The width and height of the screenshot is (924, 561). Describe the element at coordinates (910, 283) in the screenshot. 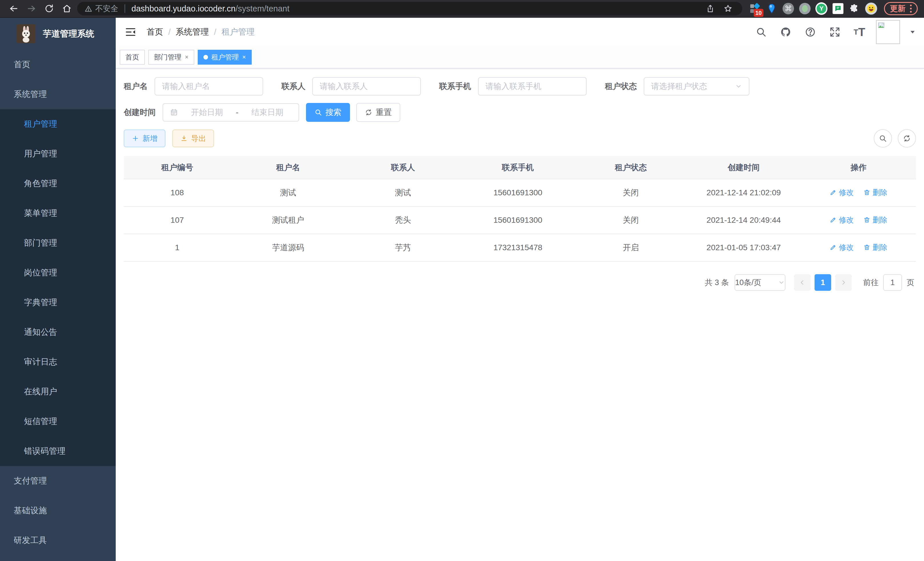

I see `page-unit-label: 页` at that location.